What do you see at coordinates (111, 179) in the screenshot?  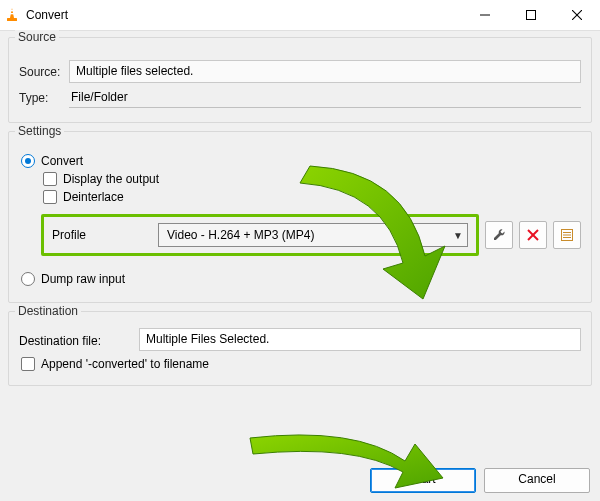 I see `display-output-label: Display the output` at bounding box center [111, 179].